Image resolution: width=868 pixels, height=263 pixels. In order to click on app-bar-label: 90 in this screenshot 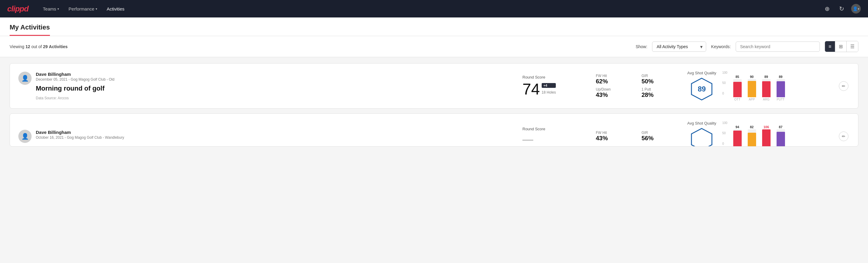, I will do `click(751, 77)`.